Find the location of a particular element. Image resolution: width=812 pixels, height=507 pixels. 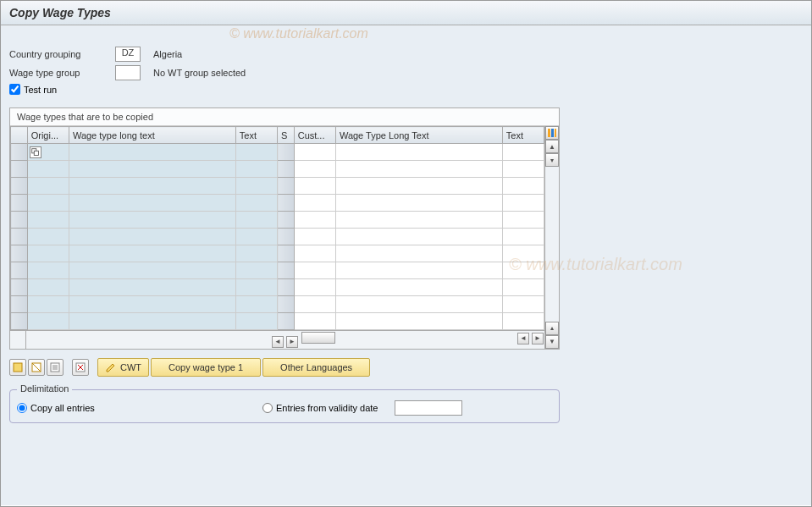

hscroll-right-button: ► is located at coordinates (292, 342).